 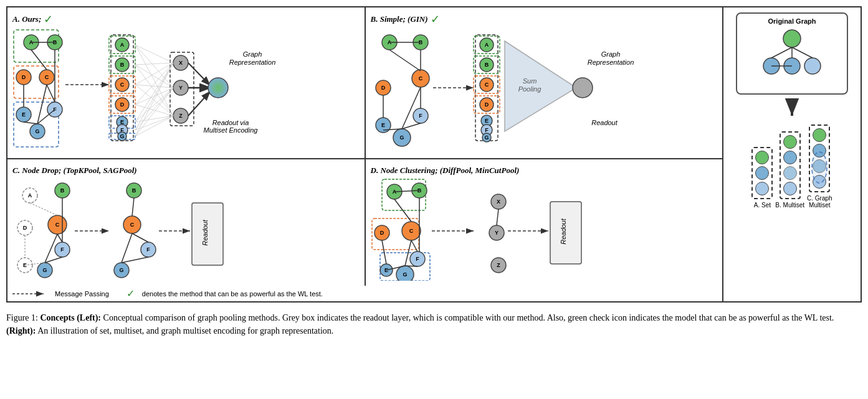 What do you see at coordinates (231, 123) in the screenshot?
I see `svg-text: Readout via` at bounding box center [231, 123].